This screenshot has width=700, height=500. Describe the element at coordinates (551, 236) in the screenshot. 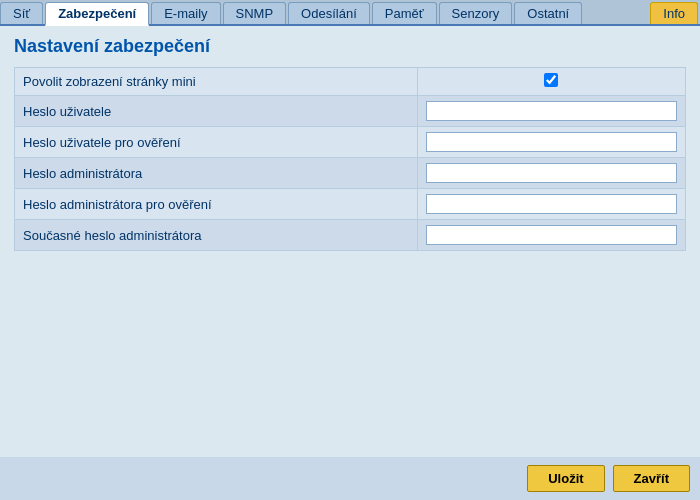

I see `input-cell-current-admin-password` at that location.